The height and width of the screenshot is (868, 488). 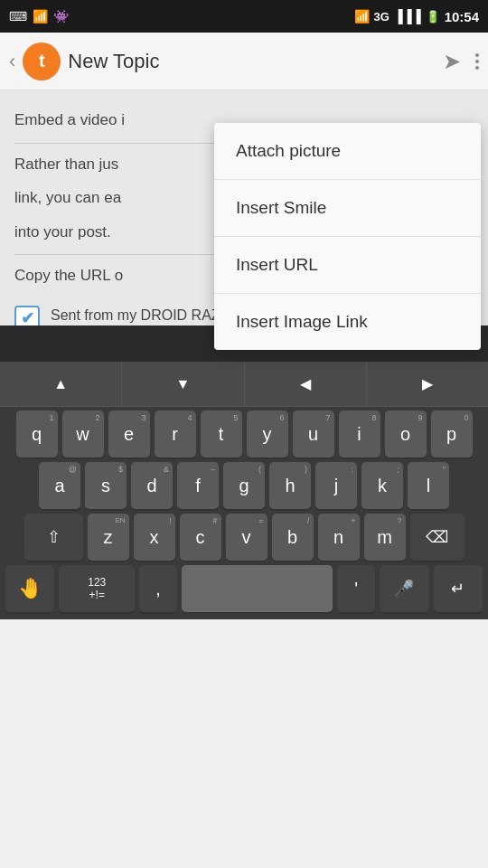 What do you see at coordinates (290, 486) in the screenshot?
I see `key-h: )h` at bounding box center [290, 486].